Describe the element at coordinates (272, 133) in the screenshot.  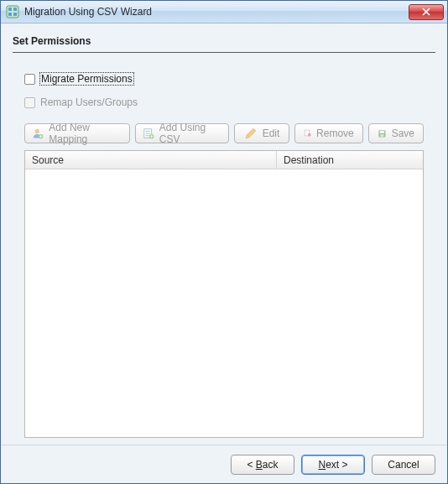
I see `button-label: Edit` at that location.